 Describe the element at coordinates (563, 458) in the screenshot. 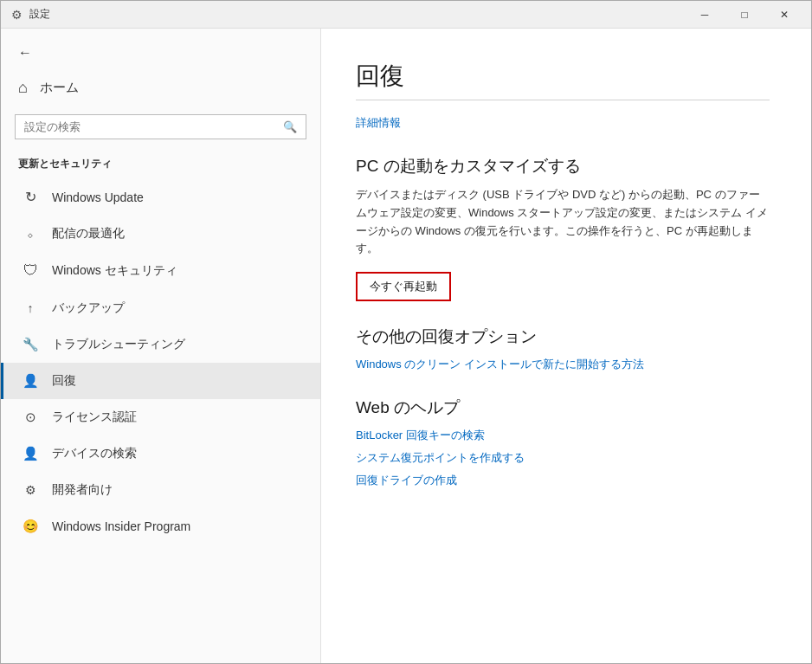

I see `restore-point-link: システム復元ポイントを作成する` at that location.